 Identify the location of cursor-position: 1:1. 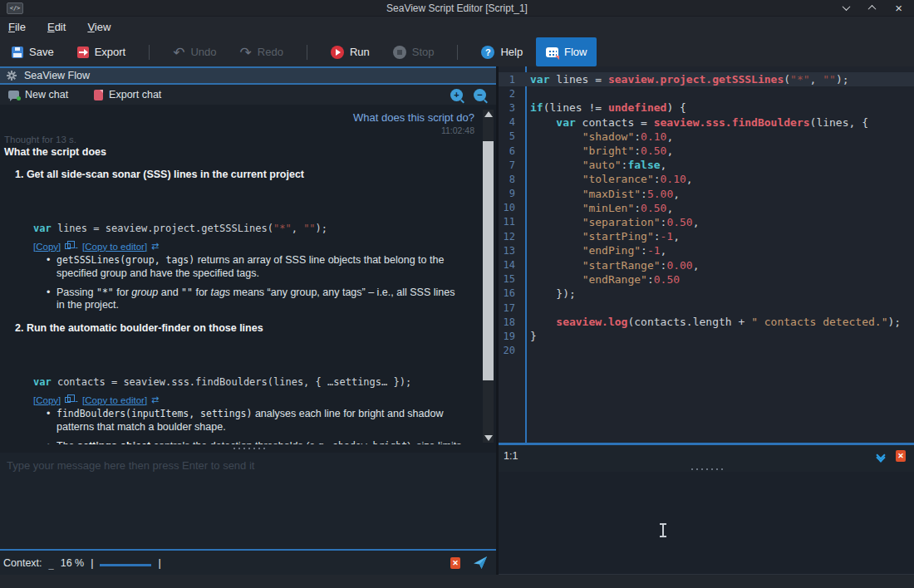
(510, 456).